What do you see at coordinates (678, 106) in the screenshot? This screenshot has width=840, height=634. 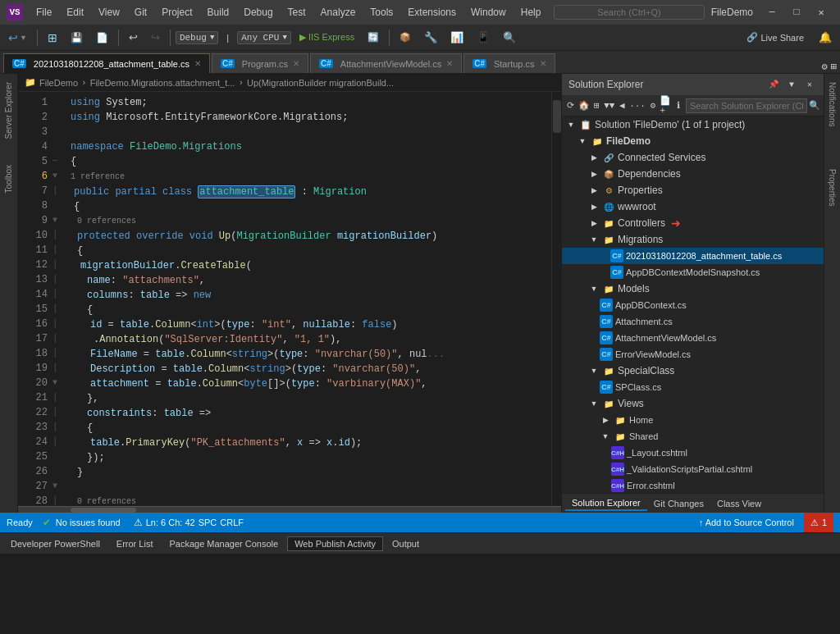 I see `se-props-button: ℹ` at bounding box center [678, 106].